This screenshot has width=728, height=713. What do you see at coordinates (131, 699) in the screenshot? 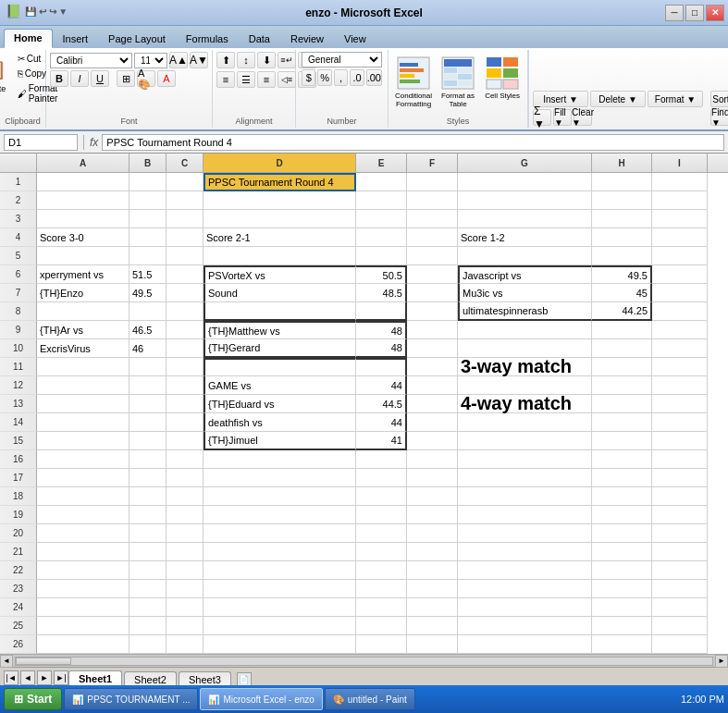
I see `taskbar-item-0: 📊 PPSC TOURNAMENT ...` at bounding box center [131, 699].